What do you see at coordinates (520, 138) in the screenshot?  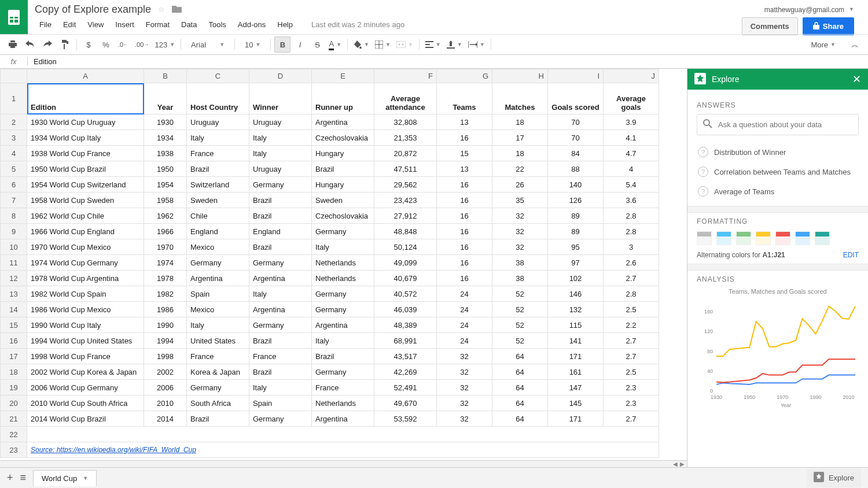 I see `cell: 17` at bounding box center [520, 138].